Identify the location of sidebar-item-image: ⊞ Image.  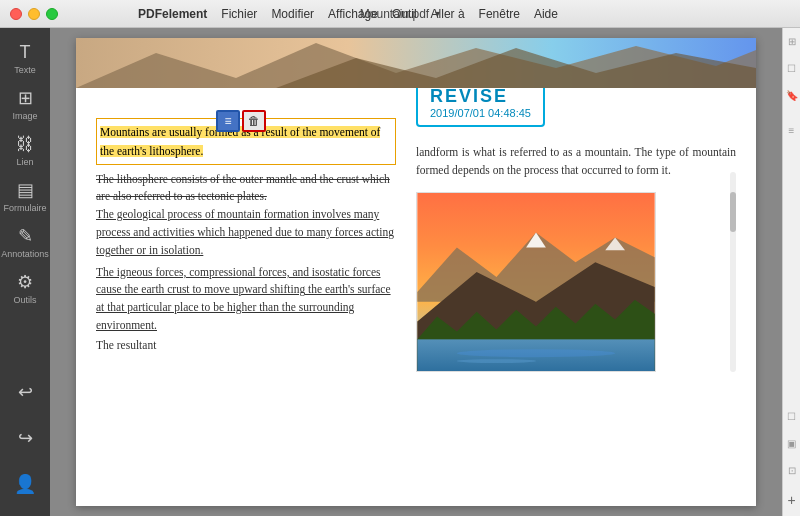
(25, 104).